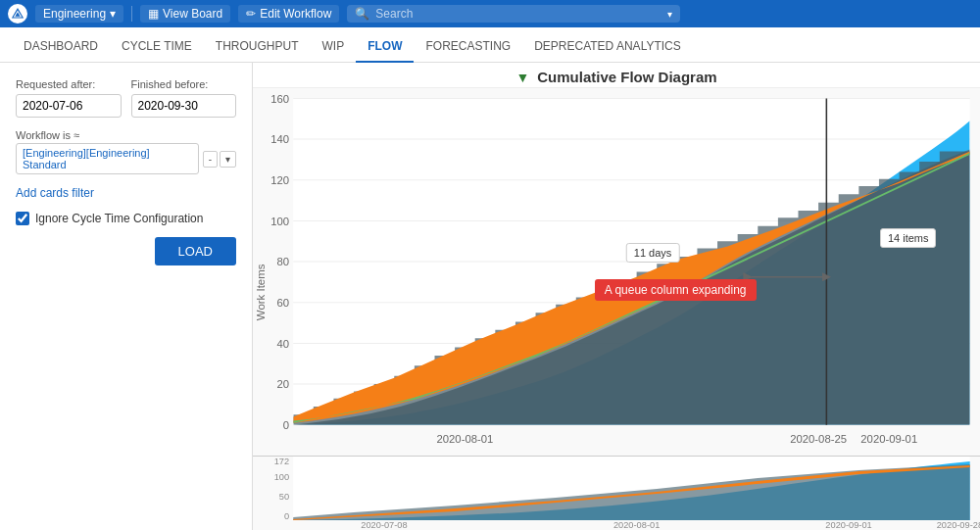 The height and width of the screenshot is (530, 980). I want to click on tooltip-days-value: 11 days, so click(653, 253).